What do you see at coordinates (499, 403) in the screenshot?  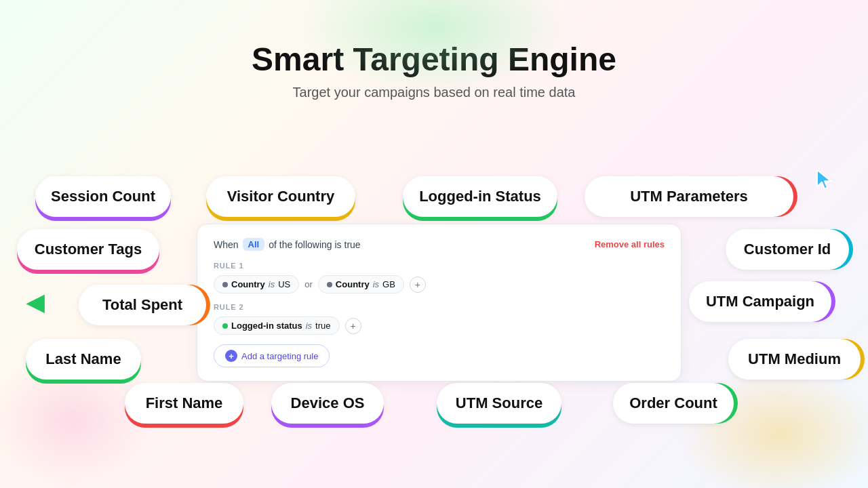 I see `chip-utm-source: UTM Source` at bounding box center [499, 403].